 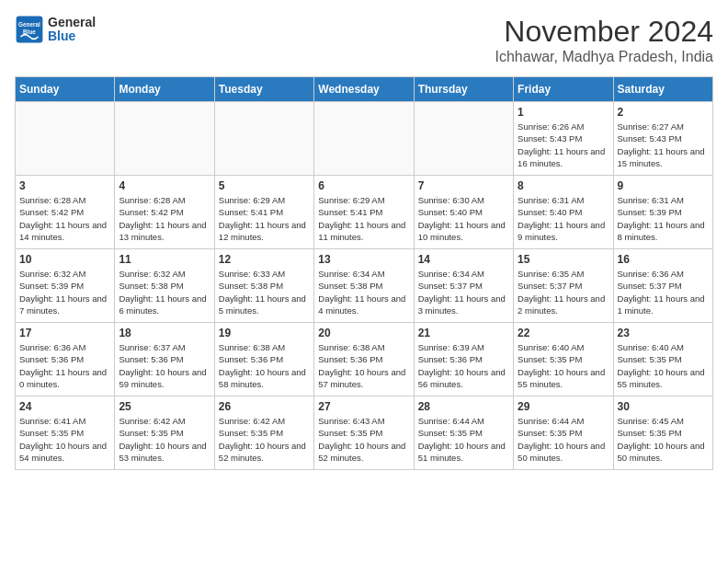 I want to click on day-info: Sunrise: 6:36 AM Sunset: 5:36 PM Dayligh…, so click(x=64, y=366).